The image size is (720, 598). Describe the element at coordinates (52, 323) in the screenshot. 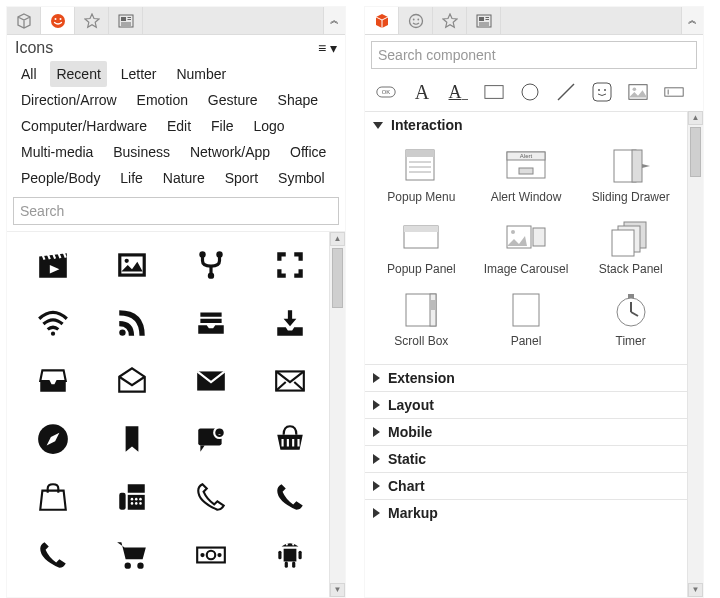

I see `icon-wifi` at that location.